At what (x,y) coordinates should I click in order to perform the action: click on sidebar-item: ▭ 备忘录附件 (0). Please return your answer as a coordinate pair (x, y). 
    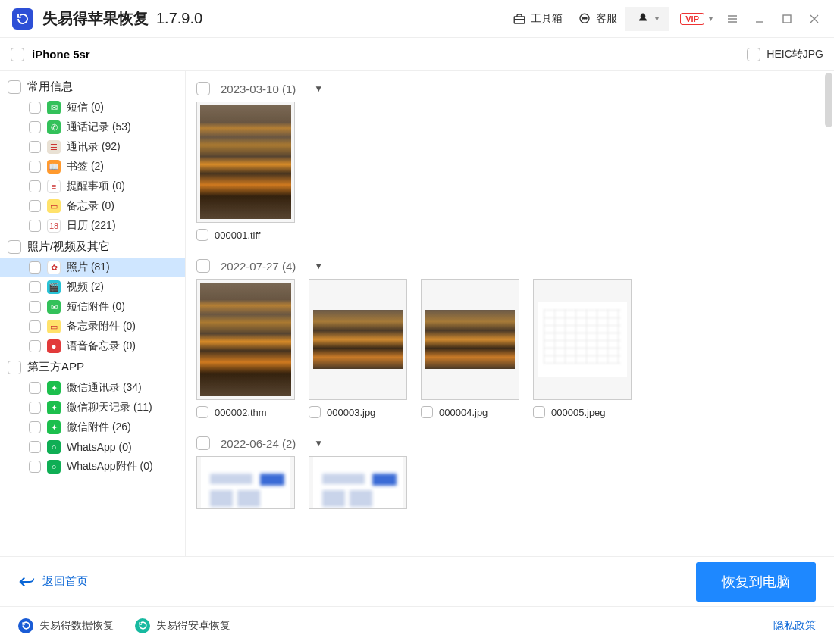
    Looking at the image, I should click on (92, 327).